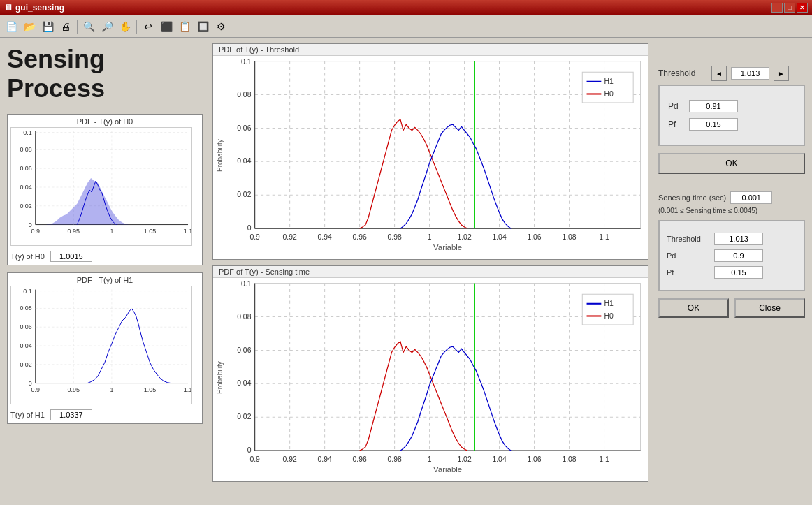 The image size is (812, 505). Describe the element at coordinates (770, 308) in the screenshot. I see `close-button: Close` at that location.